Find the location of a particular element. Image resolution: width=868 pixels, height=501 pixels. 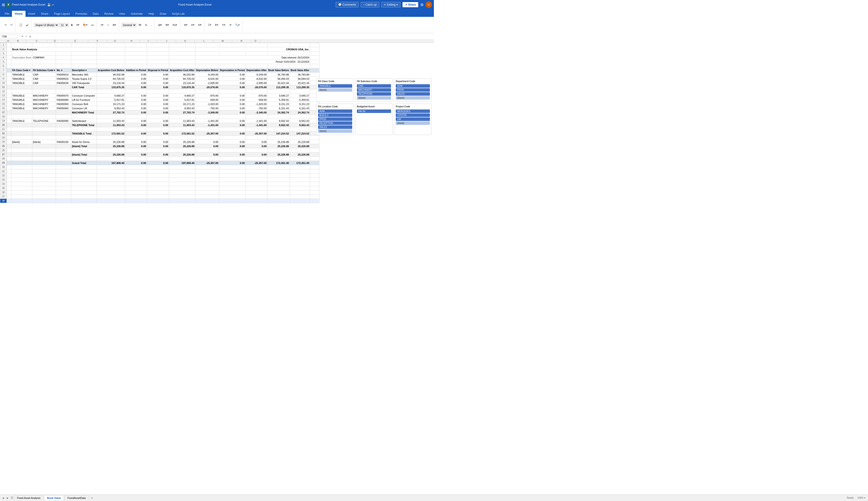

col-header-desc: Description ▾ is located at coordinates (84, 70).